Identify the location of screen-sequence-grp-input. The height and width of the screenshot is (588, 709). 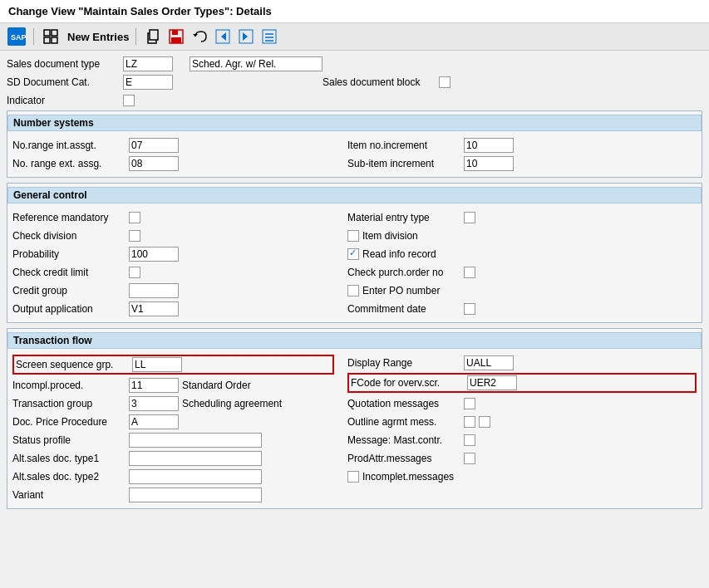
(157, 365).